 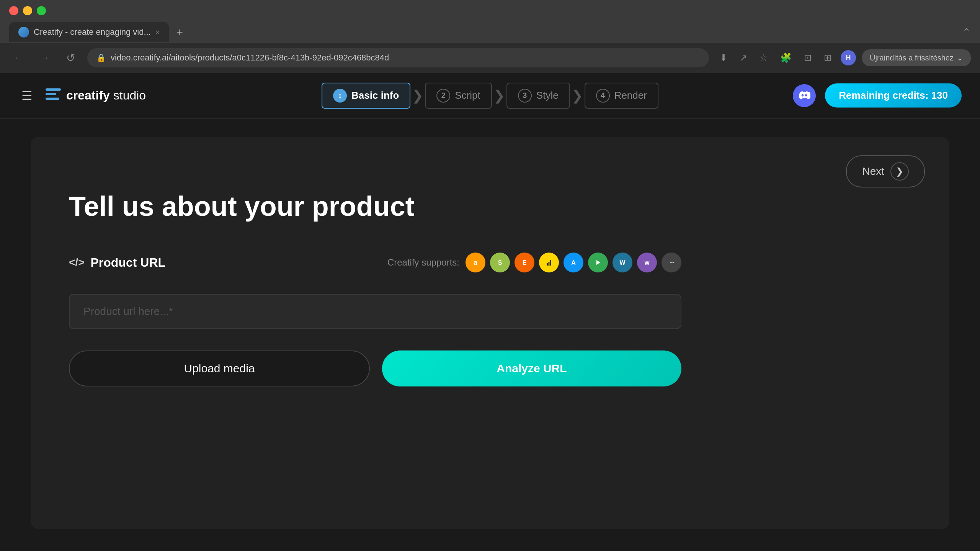 I want to click on menu-toggle-button: ☰, so click(x=27, y=96).